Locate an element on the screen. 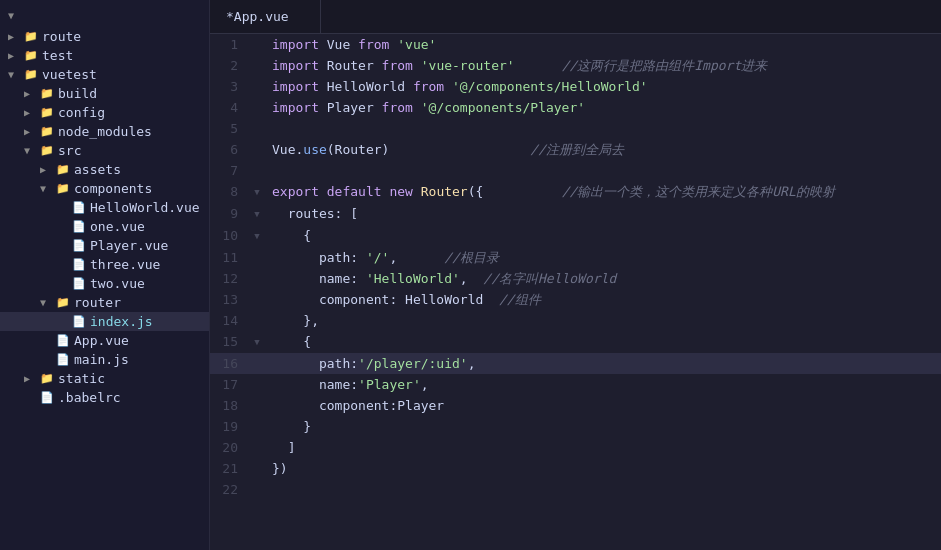 This screenshot has width=941, height=550. token: default is located at coordinates (354, 192).